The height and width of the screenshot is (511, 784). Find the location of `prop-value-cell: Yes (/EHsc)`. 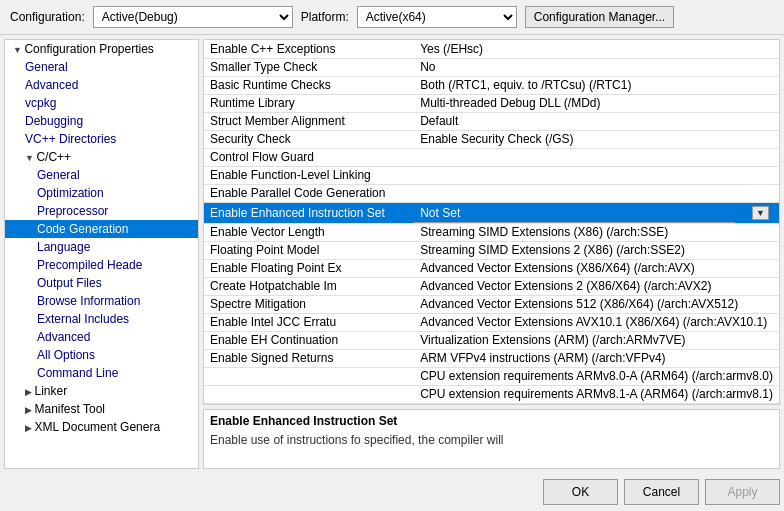

prop-value-cell: Yes (/EHsc) is located at coordinates (596, 49).